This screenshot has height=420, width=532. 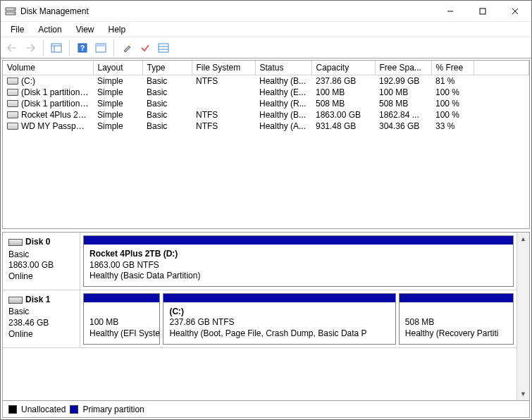 What do you see at coordinates (452, 68) in the screenshot?
I see `col-pctfree: % Free` at bounding box center [452, 68].